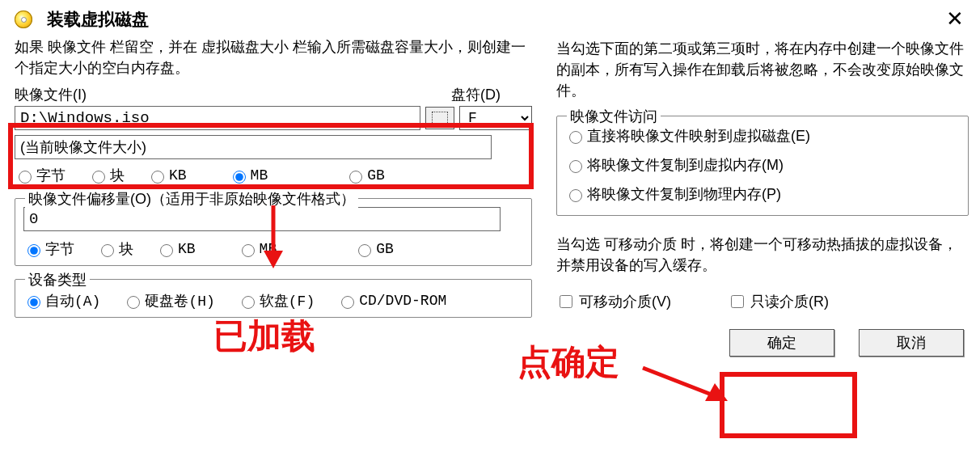 The width and height of the screenshot is (980, 456). What do you see at coordinates (273, 232) in the screenshot?
I see `offset-group: 映像文件偏移量(O)（适用于非原始映像文件格式） 字节 块 KB MB` at bounding box center [273, 232].